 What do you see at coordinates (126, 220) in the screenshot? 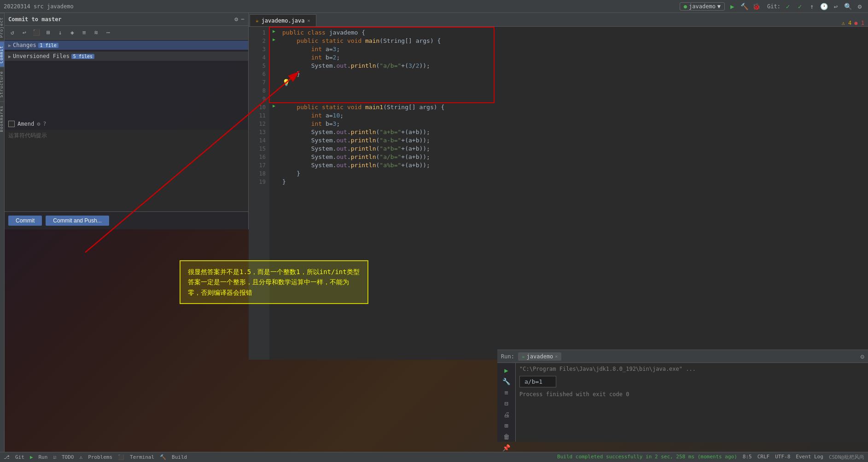
I see `commit-buttons-area: Commit Commit and Push...` at bounding box center [126, 220].